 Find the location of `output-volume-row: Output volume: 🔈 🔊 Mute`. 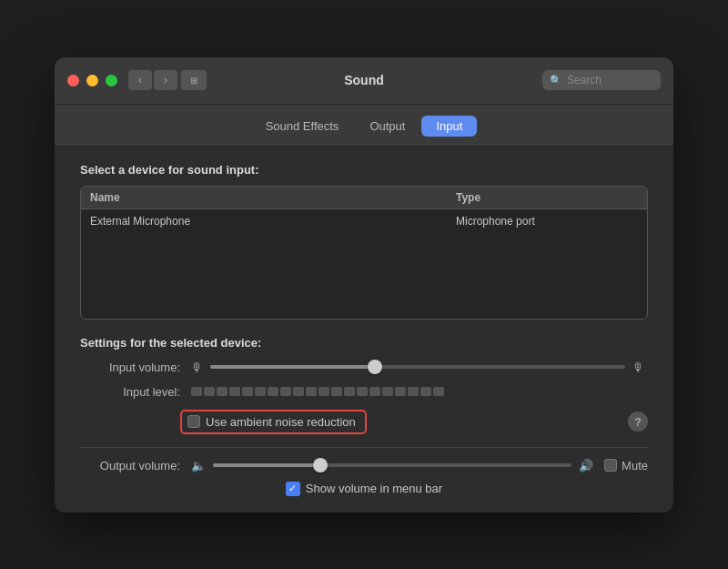

output-volume-row: Output volume: 🔈 🔊 Mute is located at coordinates (364, 466).